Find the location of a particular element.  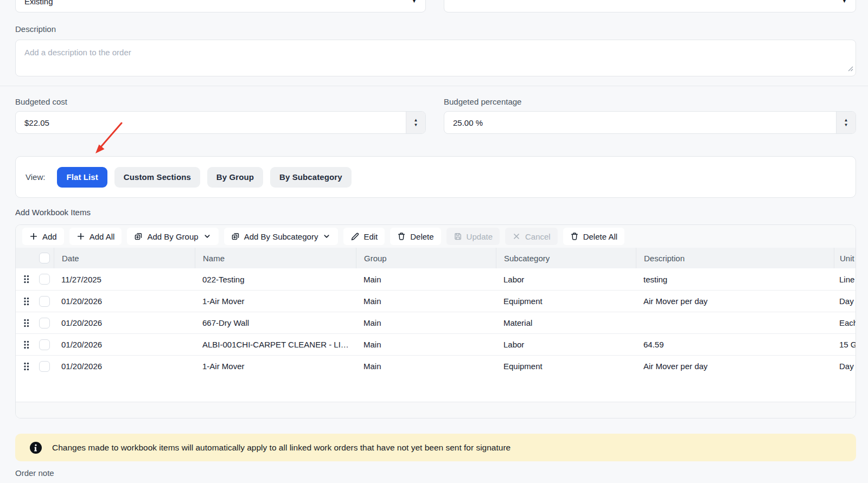

secondary-select: ▼ is located at coordinates (650, 7).